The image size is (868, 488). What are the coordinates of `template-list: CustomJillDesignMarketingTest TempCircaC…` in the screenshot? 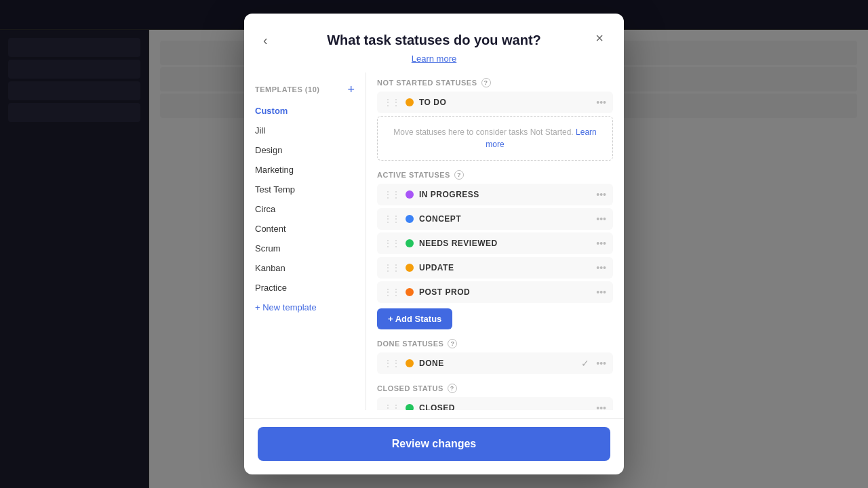 It's located at (305, 199).